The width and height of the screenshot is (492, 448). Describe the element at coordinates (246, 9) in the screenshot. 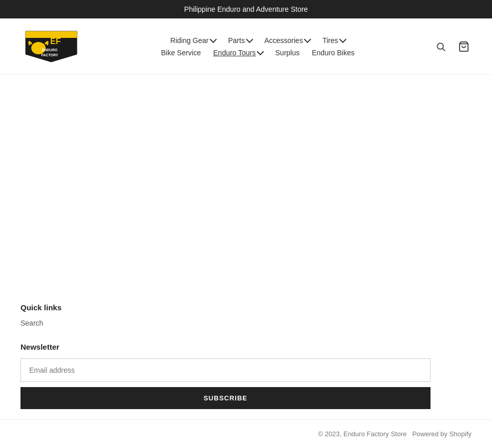

I see `announcement-text: Philippine Enduro and Adventure Store` at that location.